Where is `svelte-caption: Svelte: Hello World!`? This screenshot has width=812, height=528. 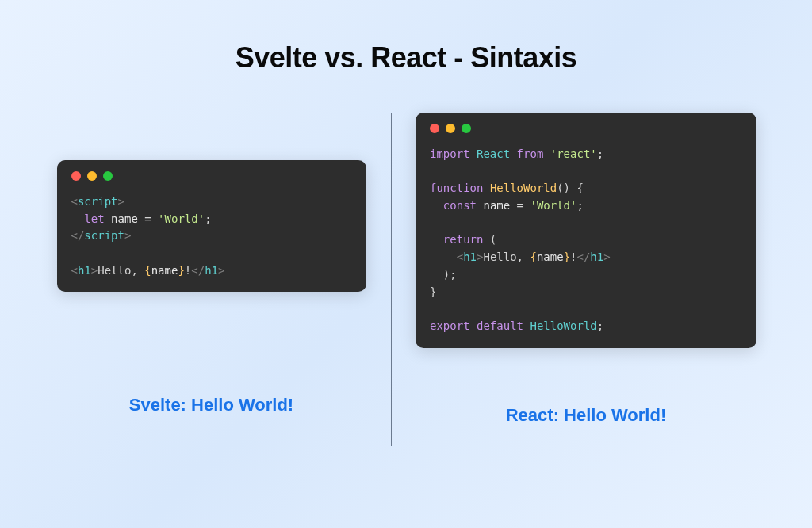
svelte-caption: Svelte: Hello World! is located at coordinates (211, 389).